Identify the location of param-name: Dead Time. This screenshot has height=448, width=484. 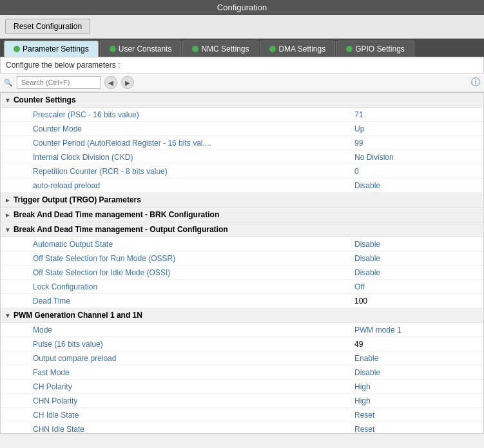
(193, 301).